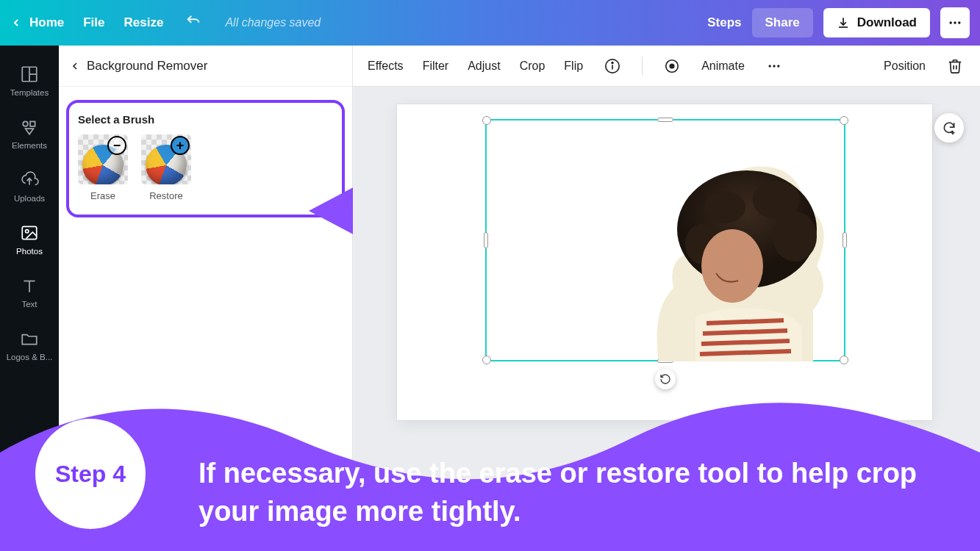  I want to click on flip-button: Flip, so click(573, 66).